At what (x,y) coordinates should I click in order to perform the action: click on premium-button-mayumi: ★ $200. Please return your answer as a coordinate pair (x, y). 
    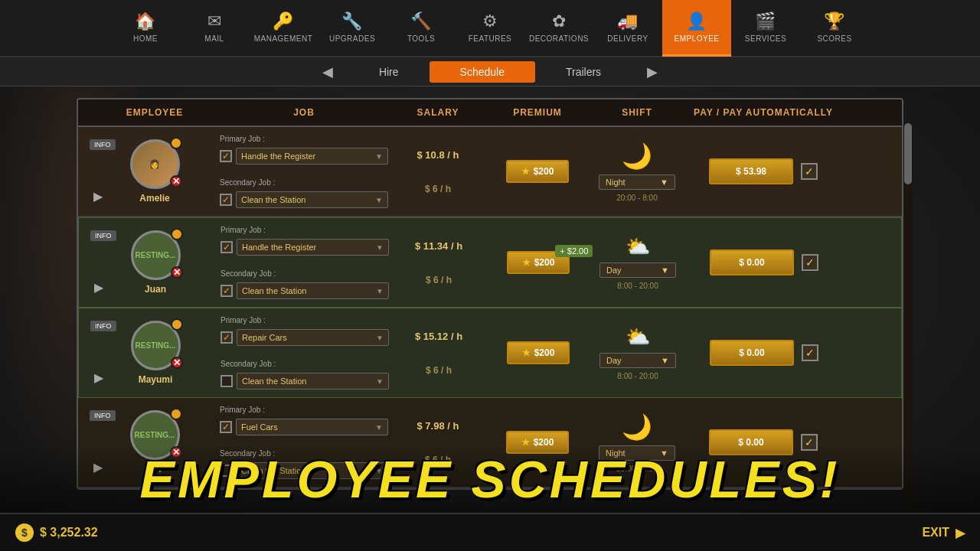
    Looking at the image, I should click on (539, 353).